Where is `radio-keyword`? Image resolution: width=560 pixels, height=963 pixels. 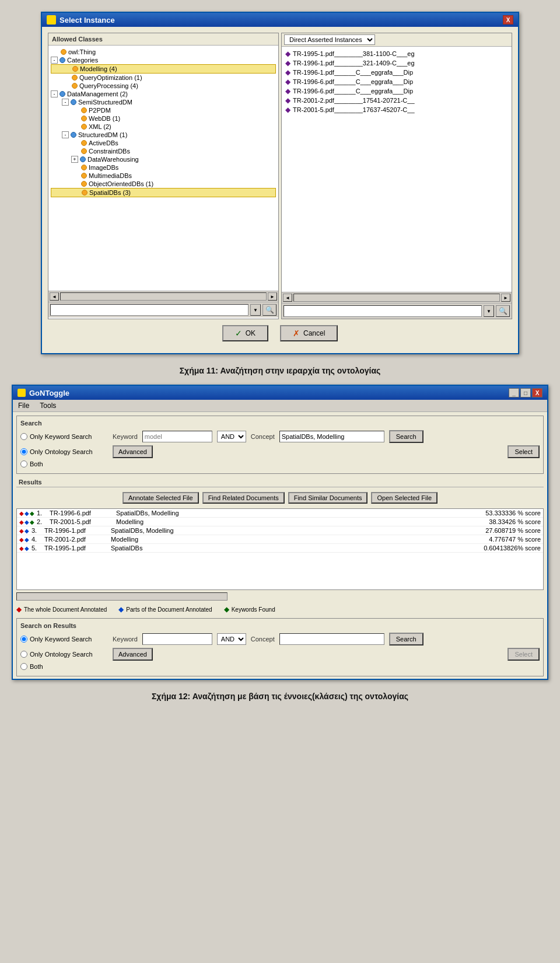
radio-keyword is located at coordinates (24, 437).